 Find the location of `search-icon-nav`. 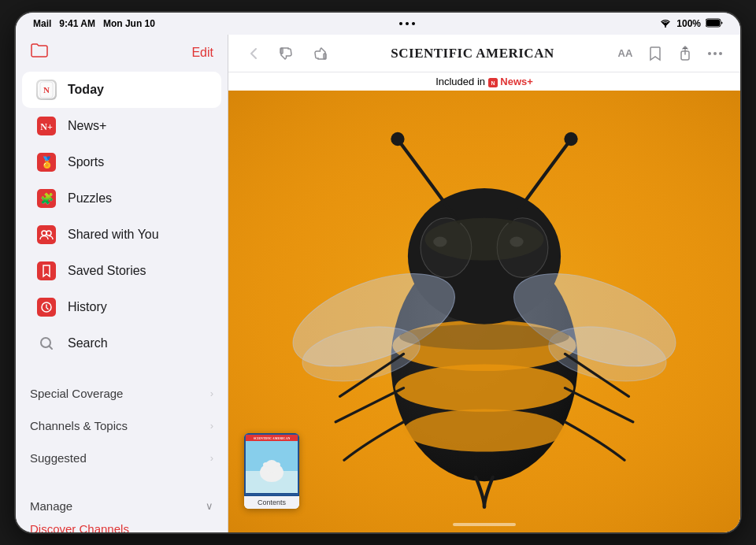

search-icon-nav is located at coordinates (46, 343).